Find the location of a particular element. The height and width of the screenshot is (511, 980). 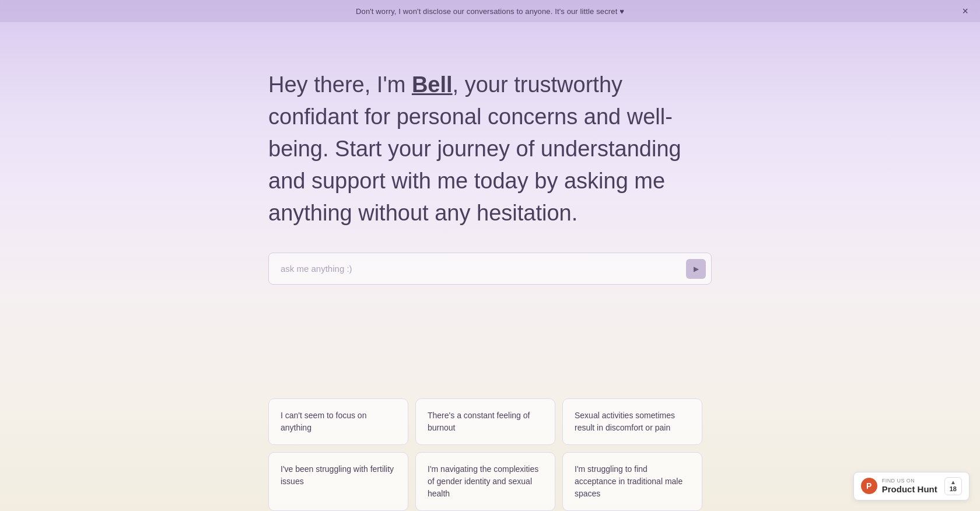

banner-text: Don't worry, I won't disclose our conver… is located at coordinates (490, 12).